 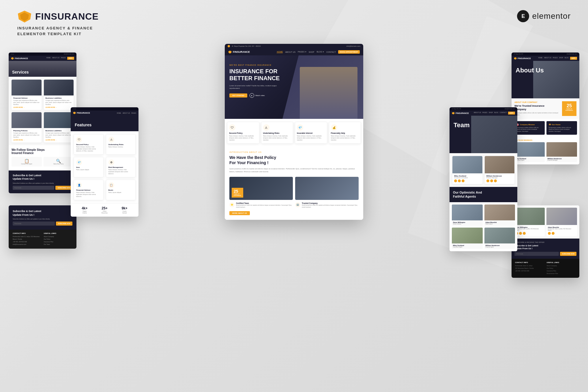 I want to click on nav-brand: FINSURANCE, so click(x=241, y=52).